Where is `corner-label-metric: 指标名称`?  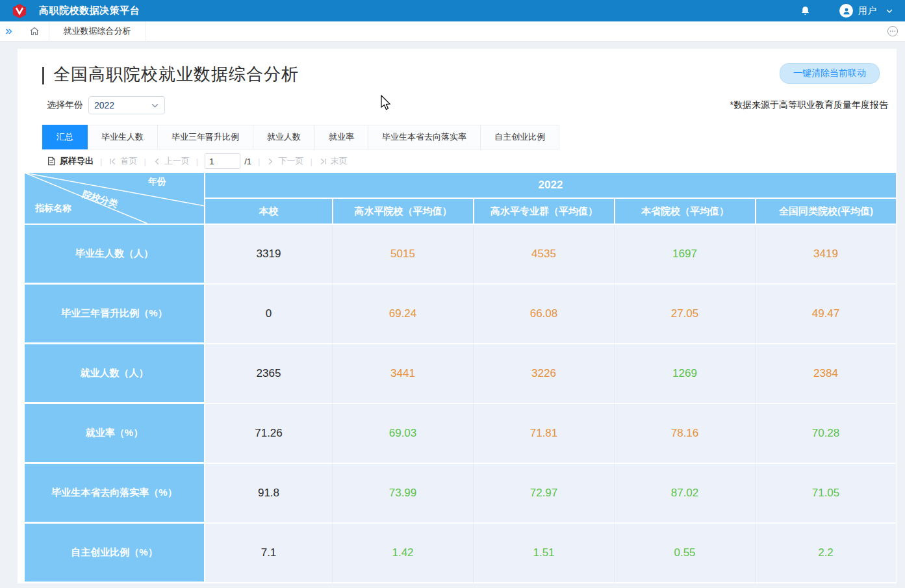 corner-label-metric: 指标名称 is located at coordinates (53, 209).